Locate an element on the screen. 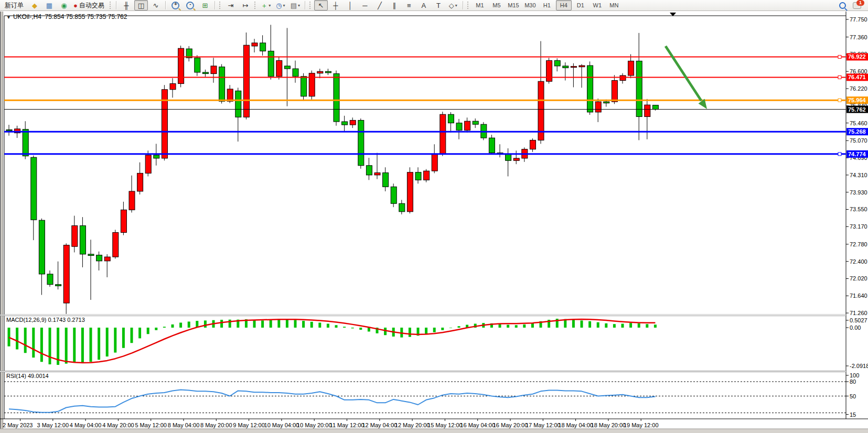 The height and width of the screenshot is (433, 868). bar-chart-icon: ╫ is located at coordinates (126, 5).